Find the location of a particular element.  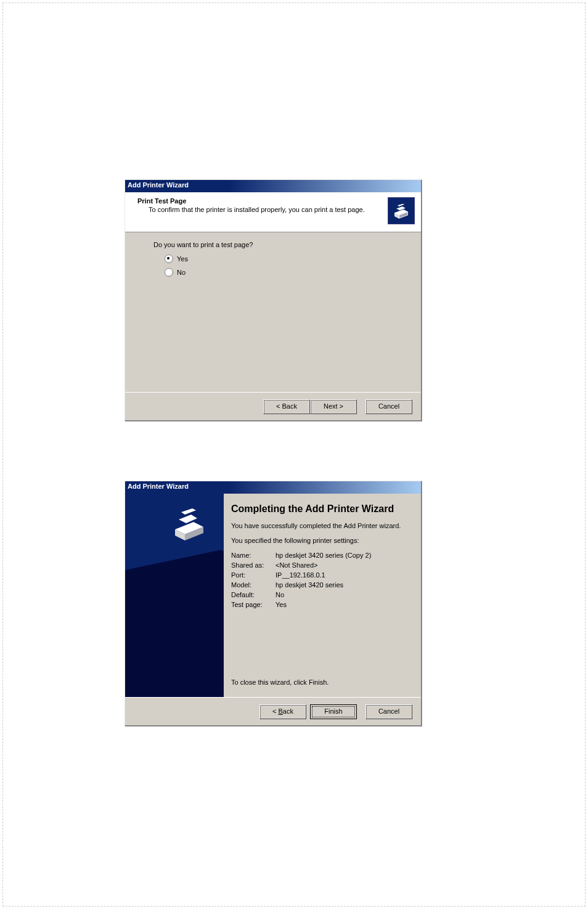

close-instruction: To close this wizard, click Finish. is located at coordinates (321, 682).